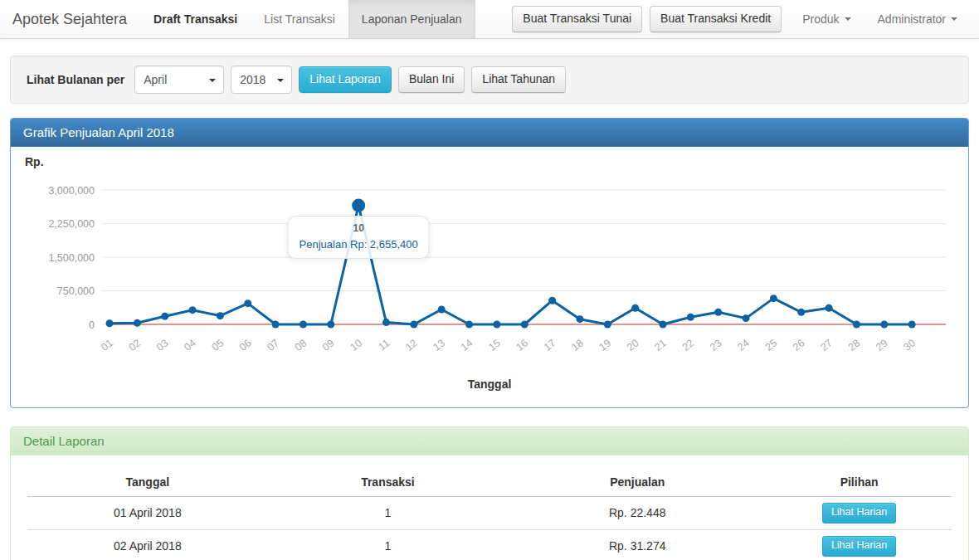 The image size is (979, 560). I want to click on view-yearly-button: Lihat Tahunan, so click(519, 80).